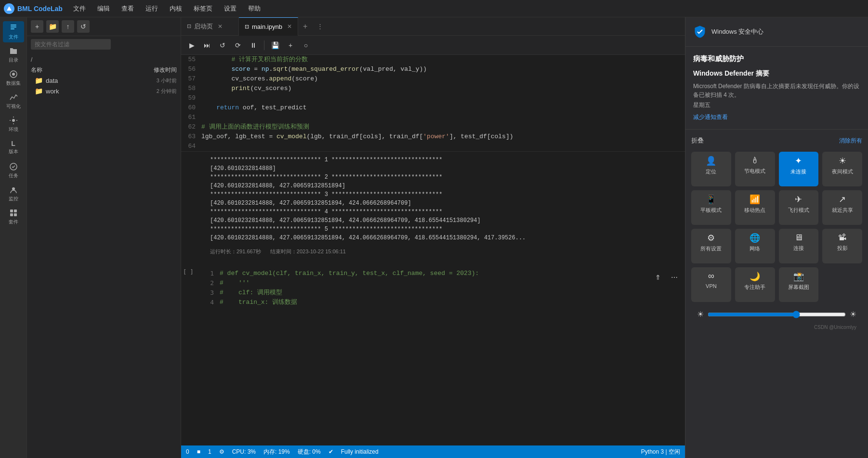  What do you see at coordinates (212, 274) in the screenshot?
I see `next-line-num-1: 1` at bounding box center [212, 274].